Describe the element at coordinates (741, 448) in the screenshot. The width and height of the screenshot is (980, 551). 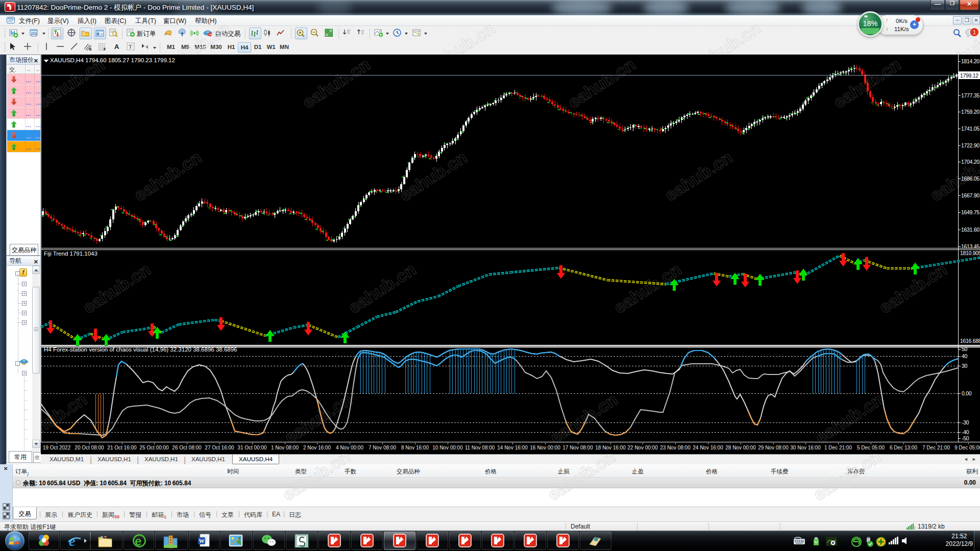
I see `svg-text: 28 Nov 00:00` at that location.